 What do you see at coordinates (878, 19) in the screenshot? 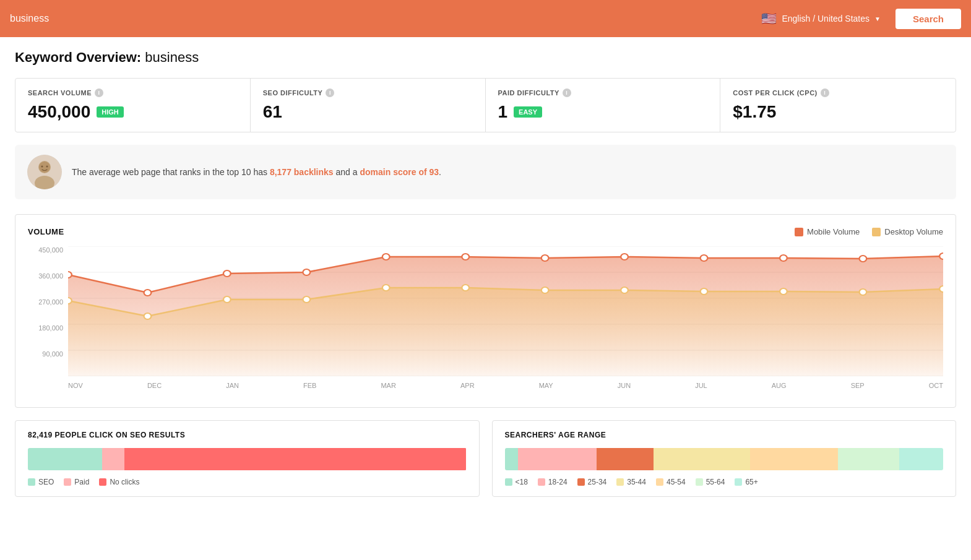
I see `chevron-down-icon: ▼` at bounding box center [878, 19].